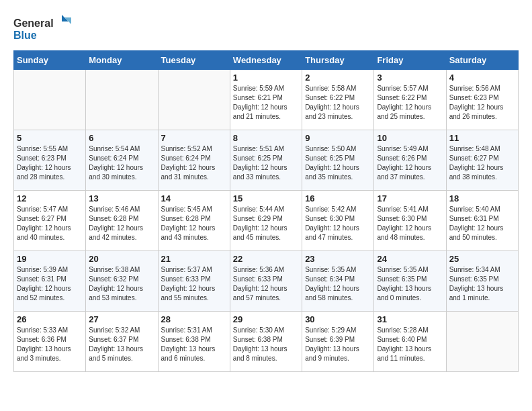  What do you see at coordinates (338, 345) in the screenshot?
I see `day-info: Sunrise: 5:29 AM Sunset: 6:39 PM Dayligh…` at bounding box center [338, 345].